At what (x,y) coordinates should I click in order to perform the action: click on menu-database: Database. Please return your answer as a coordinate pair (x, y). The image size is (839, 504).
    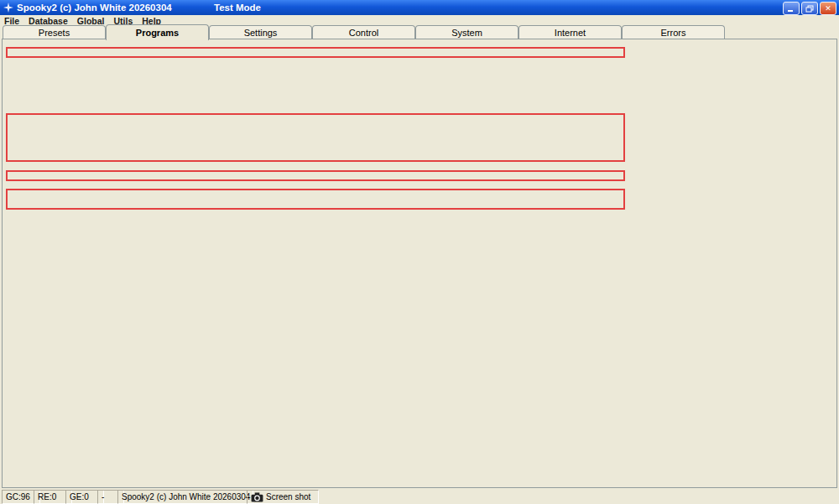
    Looking at the image, I should click on (49, 21).